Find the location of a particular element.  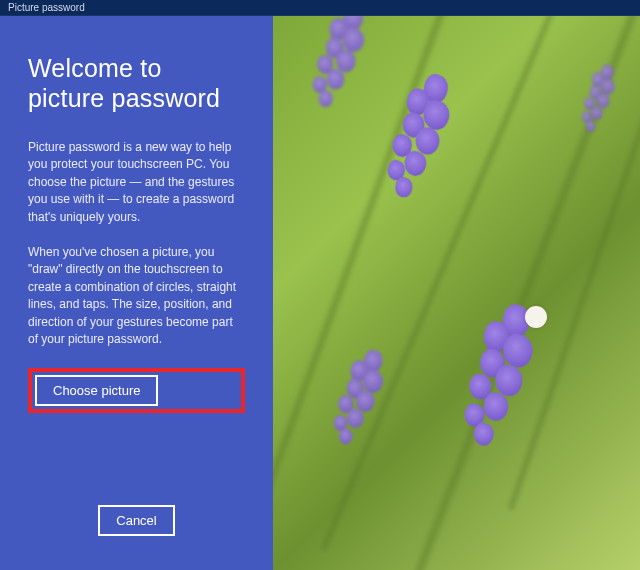

page-heading: Welcome to picture password is located at coordinates (136, 84).